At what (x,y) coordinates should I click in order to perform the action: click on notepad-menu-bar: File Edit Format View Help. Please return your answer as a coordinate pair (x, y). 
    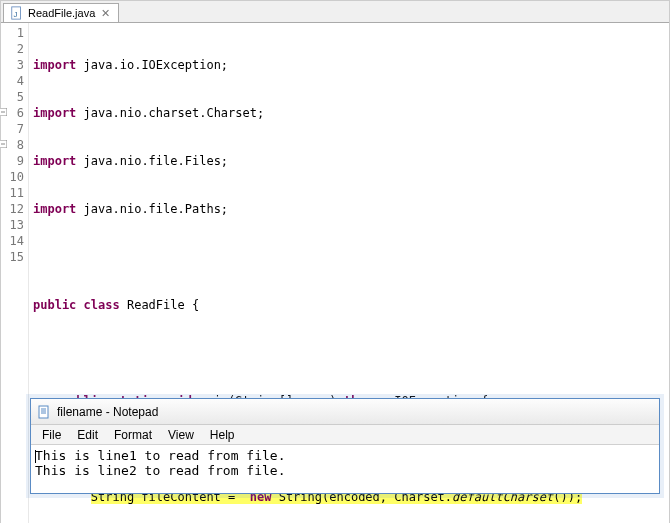
    Looking at the image, I should click on (345, 435).